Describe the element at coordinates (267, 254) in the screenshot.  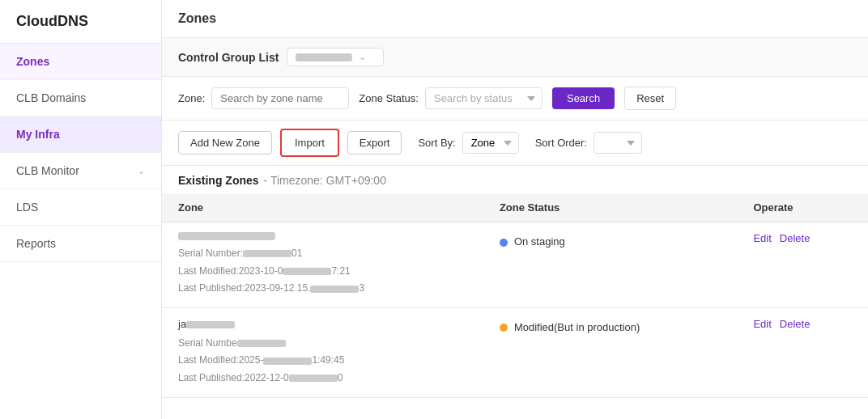
I see `serial-redacted` at that location.